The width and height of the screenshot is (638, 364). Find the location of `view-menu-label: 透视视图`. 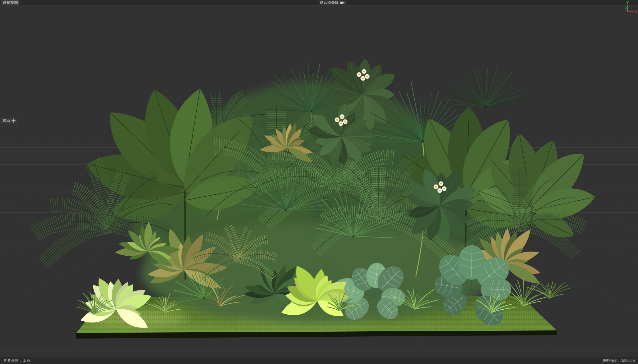

view-menu-label: 透视视图 is located at coordinates (10, 3).